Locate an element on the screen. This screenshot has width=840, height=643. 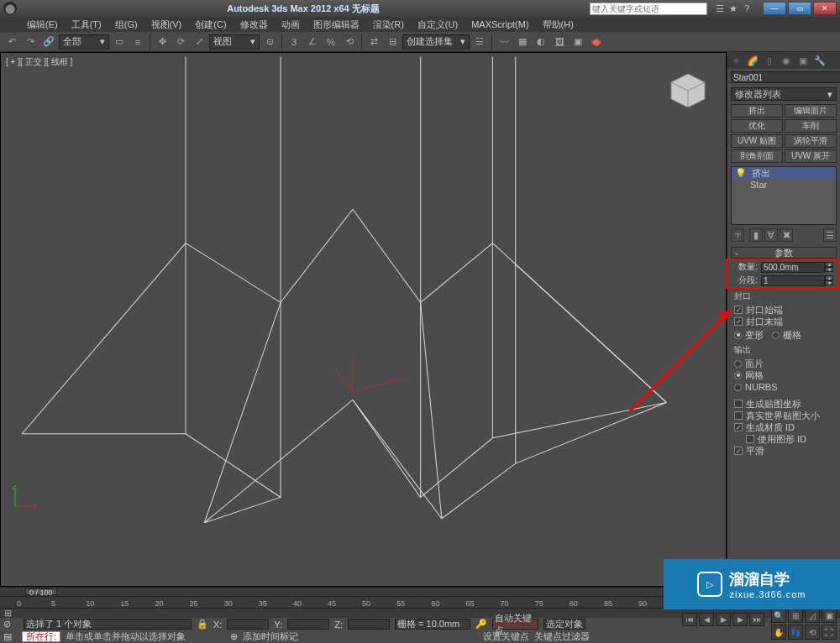
gen-mapcoords-checkbox is located at coordinates (738, 404).